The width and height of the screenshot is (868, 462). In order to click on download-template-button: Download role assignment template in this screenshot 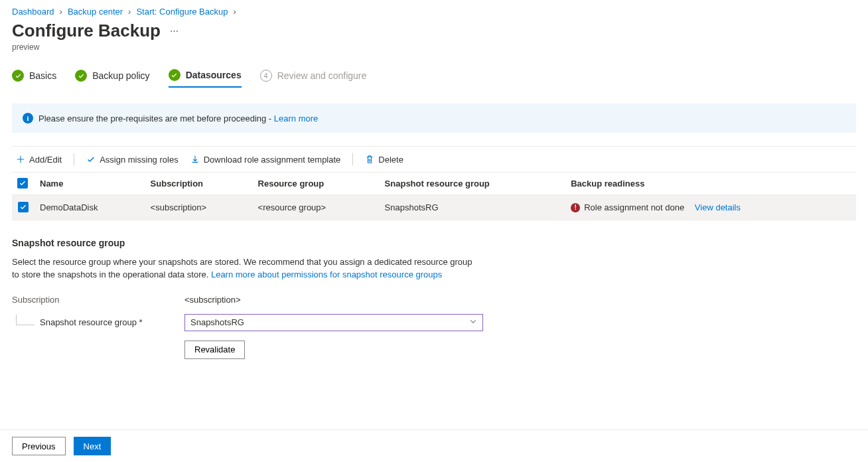, I will do `click(265, 159)`.